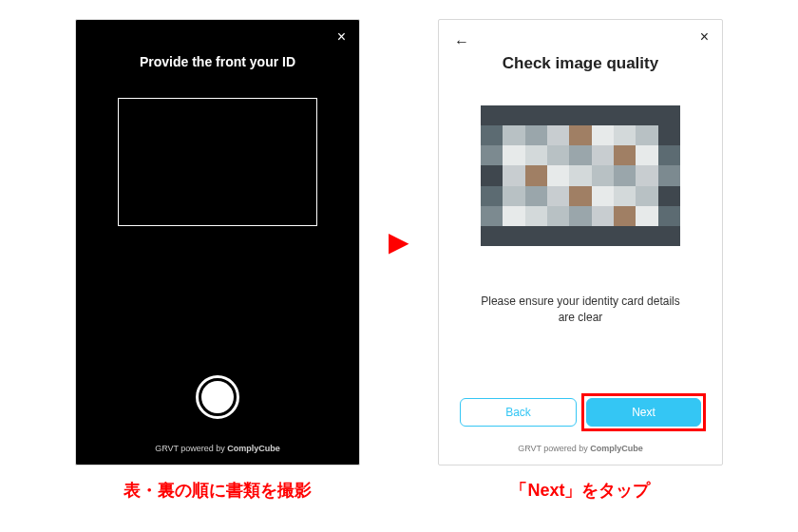 The height and width of the screenshot is (532, 798). Describe the element at coordinates (218, 162) in the screenshot. I see `id-frame-guide` at that location.